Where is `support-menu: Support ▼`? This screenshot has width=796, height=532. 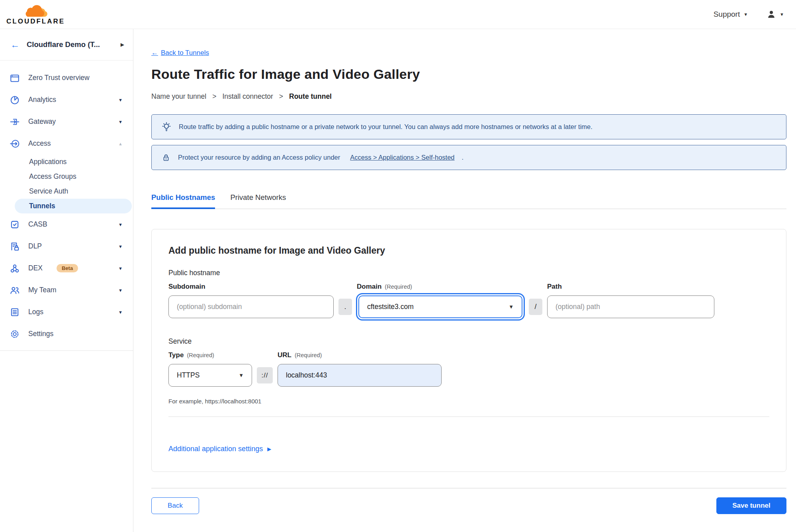
support-menu: Support ▼ is located at coordinates (731, 14).